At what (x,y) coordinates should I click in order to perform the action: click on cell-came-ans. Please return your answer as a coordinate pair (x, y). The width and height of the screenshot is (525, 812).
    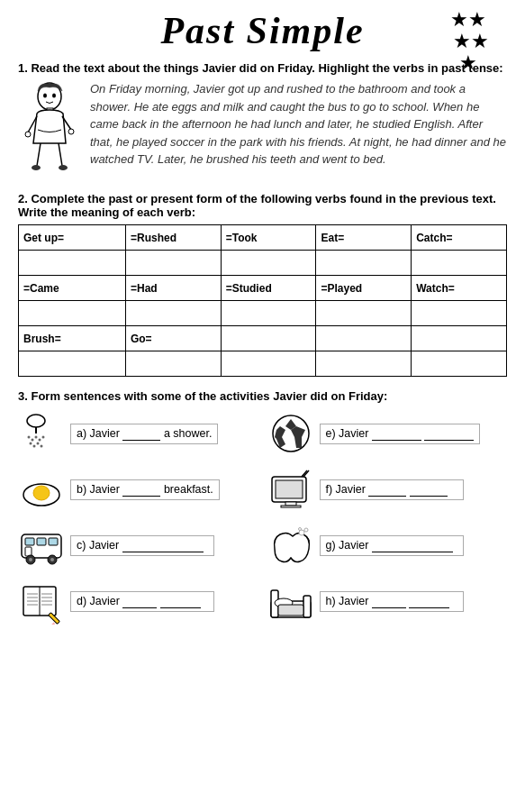
    Looking at the image, I should click on (72, 314).